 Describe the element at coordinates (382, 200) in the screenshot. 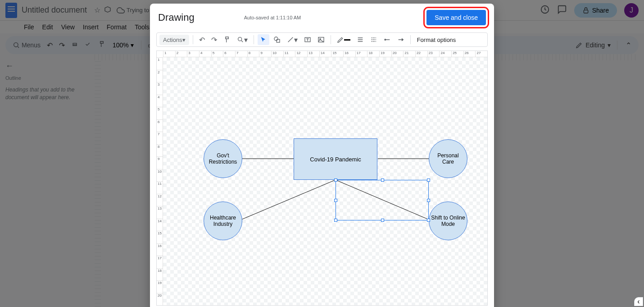

I see `selected-rect` at that location.